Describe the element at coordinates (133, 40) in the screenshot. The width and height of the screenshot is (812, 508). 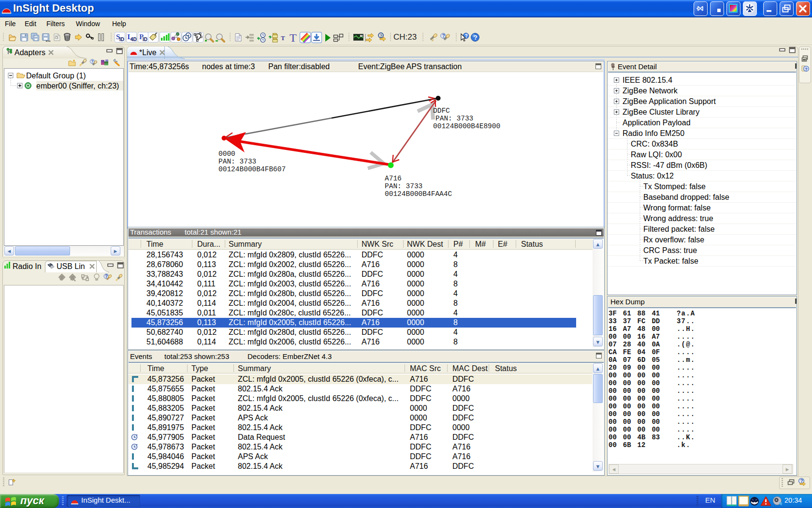
I see `svg-text: 4D` at that location.